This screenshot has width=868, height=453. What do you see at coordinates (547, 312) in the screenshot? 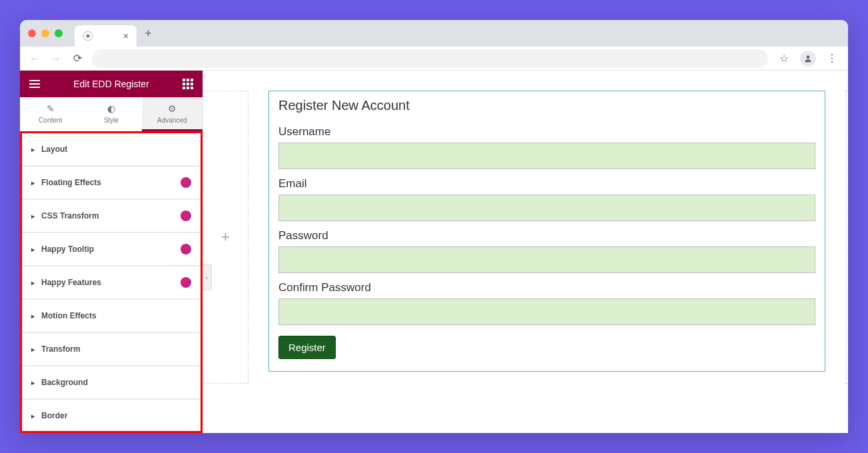
I see `confirm-password-input` at bounding box center [547, 312].